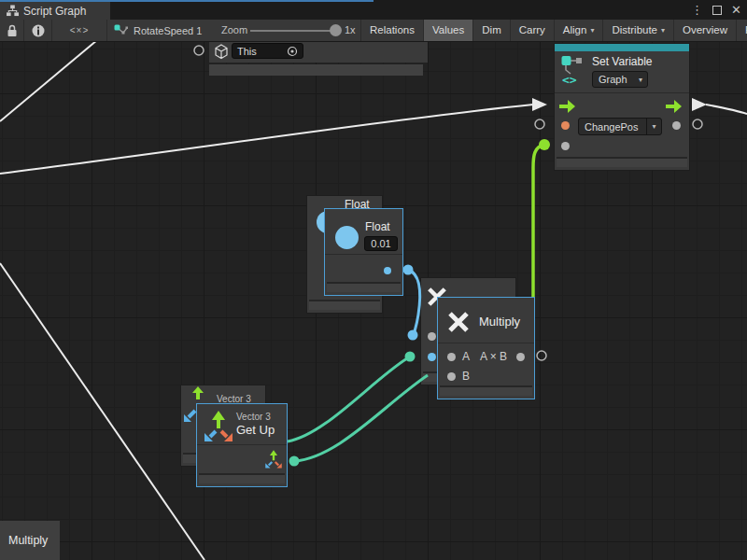 This screenshot has width=747, height=560. I want to click on float-node: Float 0.01, so click(364, 252).